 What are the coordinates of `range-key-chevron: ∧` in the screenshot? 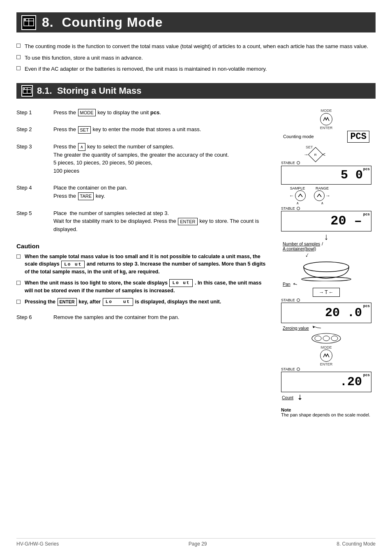 It's located at (322, 203).